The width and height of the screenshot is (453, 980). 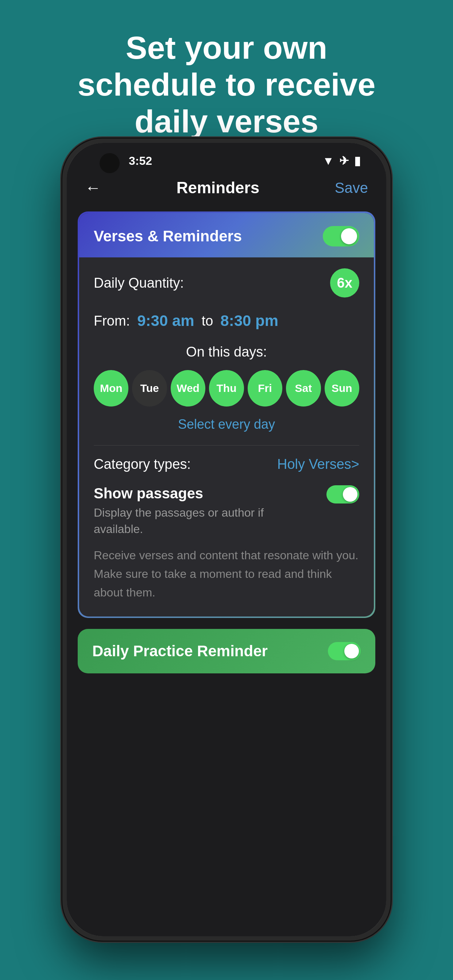 What do you see at coordinates (328, 161) in the screenshot?
I see `wifi-icon: ▼` at bounding box center [328, 161].